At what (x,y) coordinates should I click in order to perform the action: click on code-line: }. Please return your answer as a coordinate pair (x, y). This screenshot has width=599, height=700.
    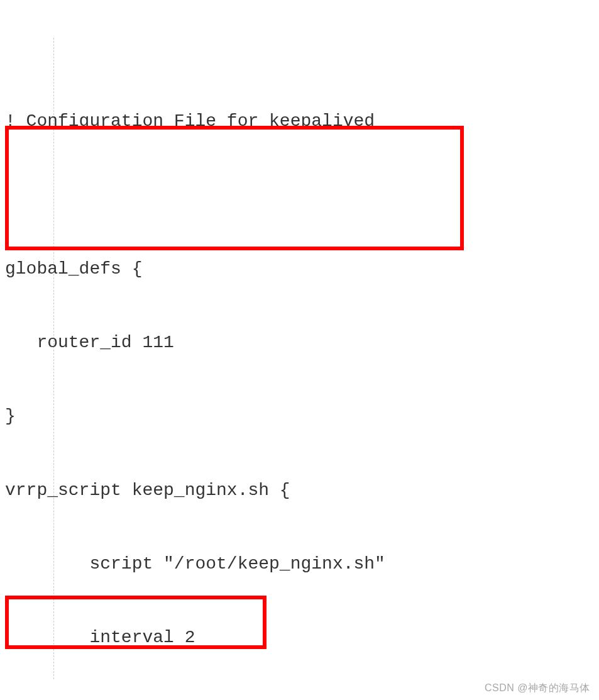
    Looking at the image, I should click on (299, 416).